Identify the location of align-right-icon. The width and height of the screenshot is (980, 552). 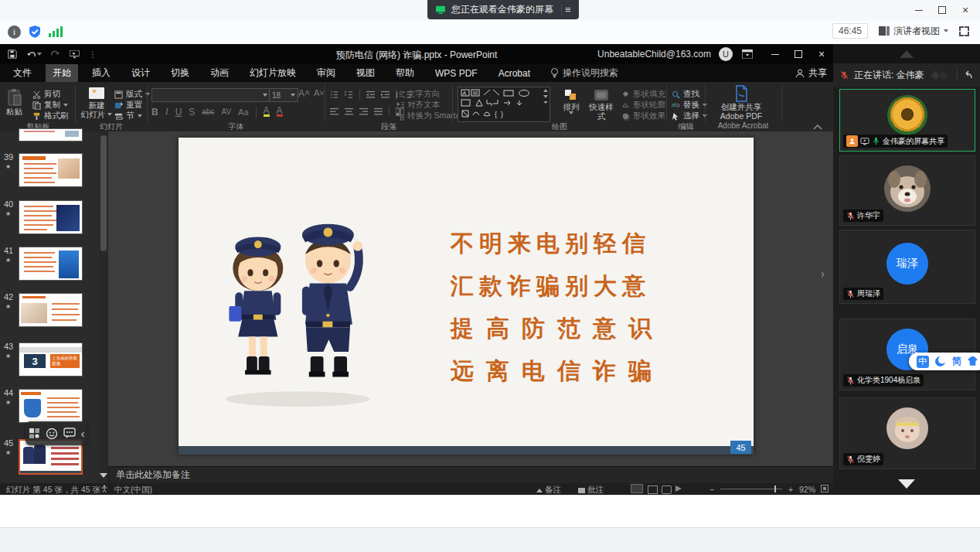
(363, 111).